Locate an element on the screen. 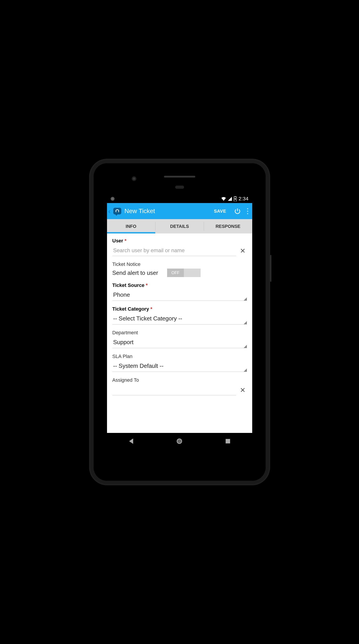  status-time: 2:34 is located at coordinates (244, 199).